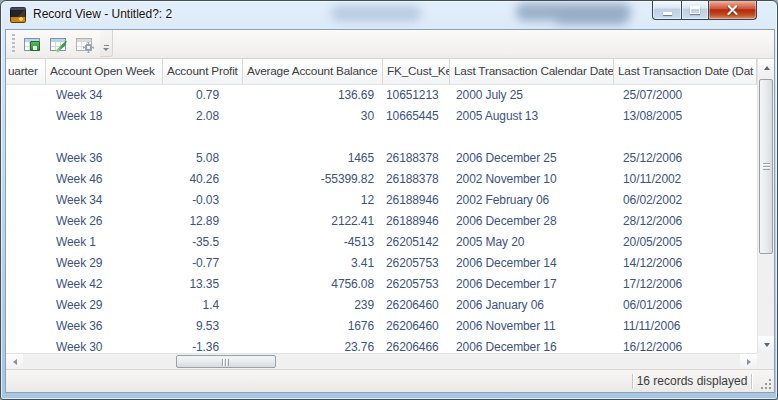 The image size is (778, 400). Describe the element at coordinates (104, 72) in the screenshot. I see `column-header-1: Account Open Week` at that location.